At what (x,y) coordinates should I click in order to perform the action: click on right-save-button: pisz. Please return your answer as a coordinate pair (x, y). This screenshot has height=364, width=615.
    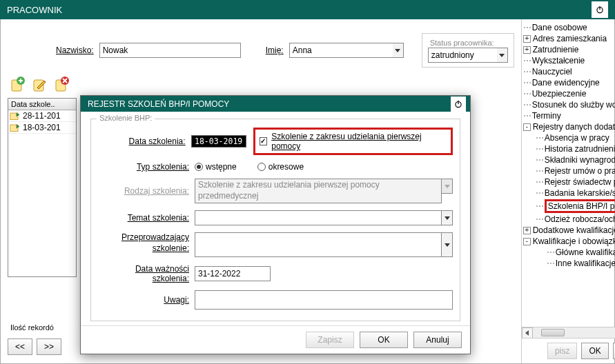
    Looking at the image, I should click on (562, 351).